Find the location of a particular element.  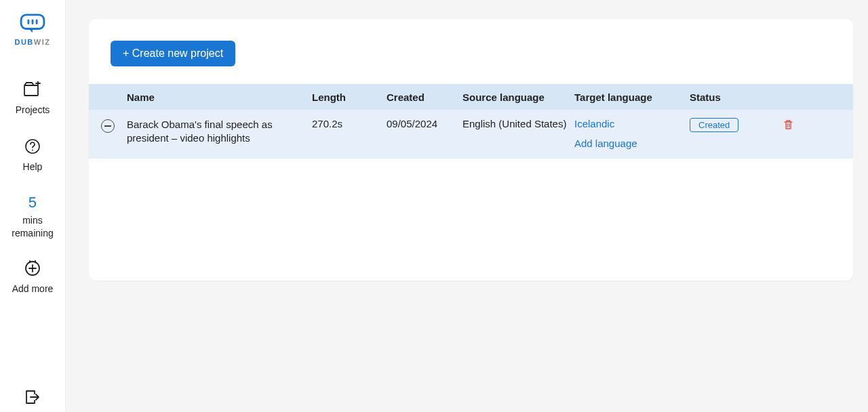

status-badge: Created is located at coordinates (714, 125).